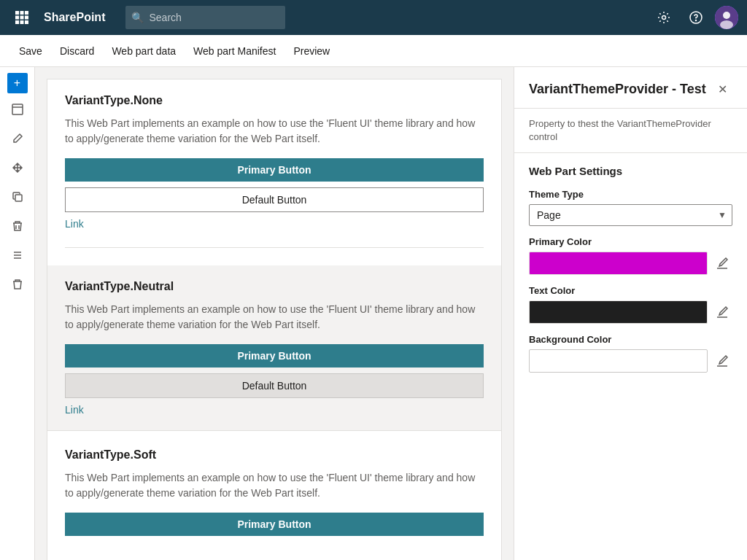 The height and width of the screenshot is (560, 747). Describe the element at coordinates (374, 18) in the screenshot. I see `top-navigation: SharePoint 🔍` at that location.